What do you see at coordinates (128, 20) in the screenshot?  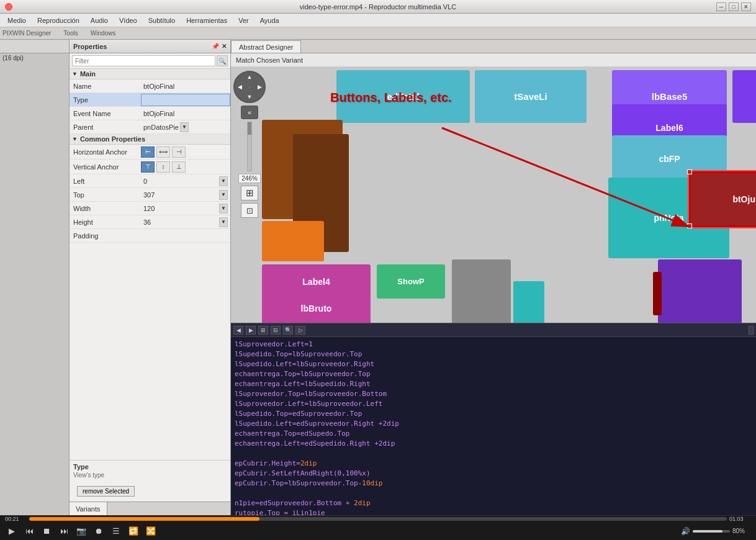 I see `menu-video: Vídeo` at bounding box center [128, 20].